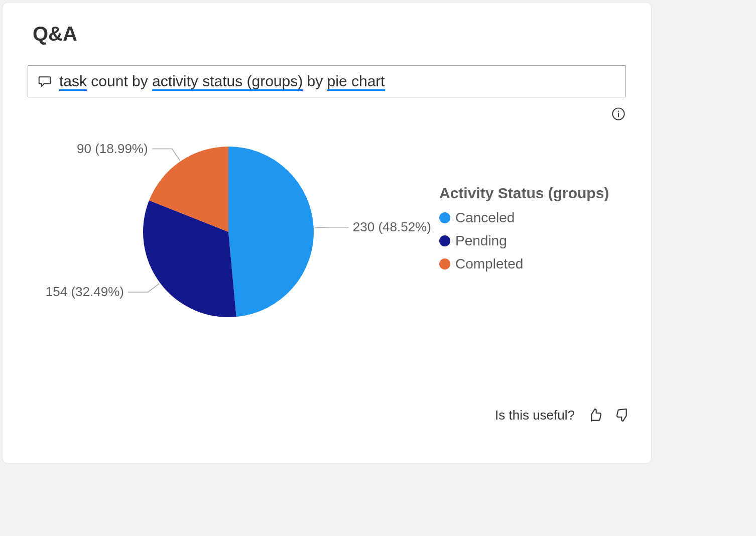 Image resolution: width=756 pixels, height=536 pixels. Describe the element at coordinates (73, 82) in the screenshot. I see `qa-token: task` at that location.